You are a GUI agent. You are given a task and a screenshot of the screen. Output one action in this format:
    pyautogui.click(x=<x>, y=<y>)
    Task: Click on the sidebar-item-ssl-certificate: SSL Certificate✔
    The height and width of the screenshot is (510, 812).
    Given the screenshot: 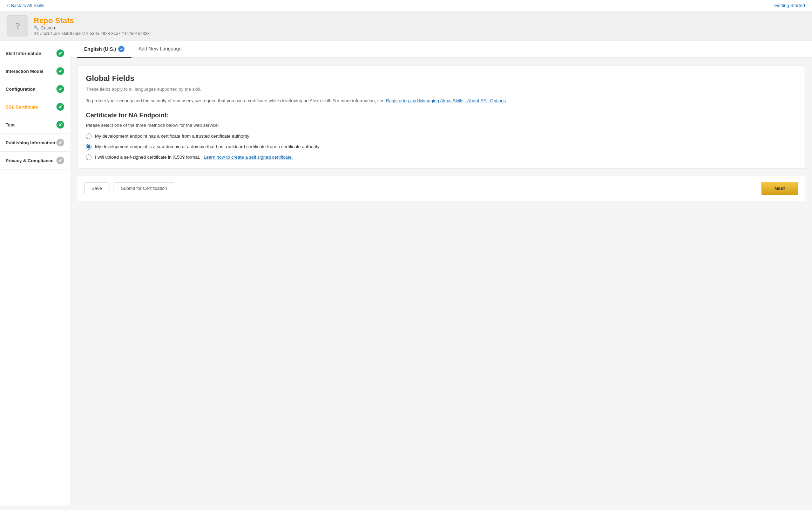 What is the action you would take?
    pyautogui.click(x=35, y=107)
    